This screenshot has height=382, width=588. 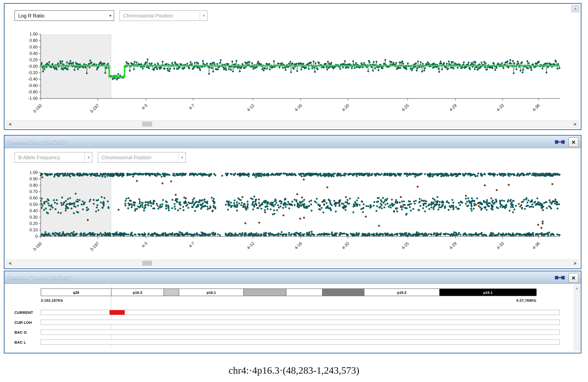 I want to click on track-label: CUR LOH, so click(x=27, y=322).